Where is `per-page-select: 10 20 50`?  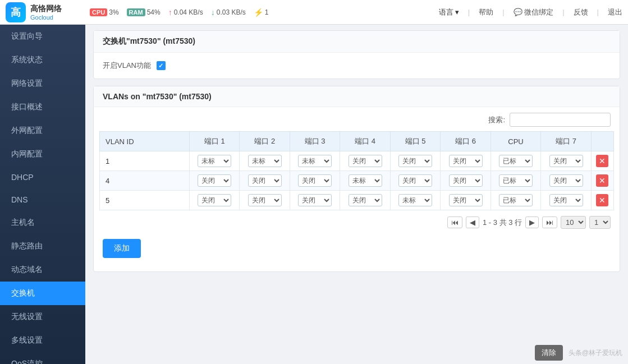 per-page-select: 10 20 50 is located at coordinates (574, 222).